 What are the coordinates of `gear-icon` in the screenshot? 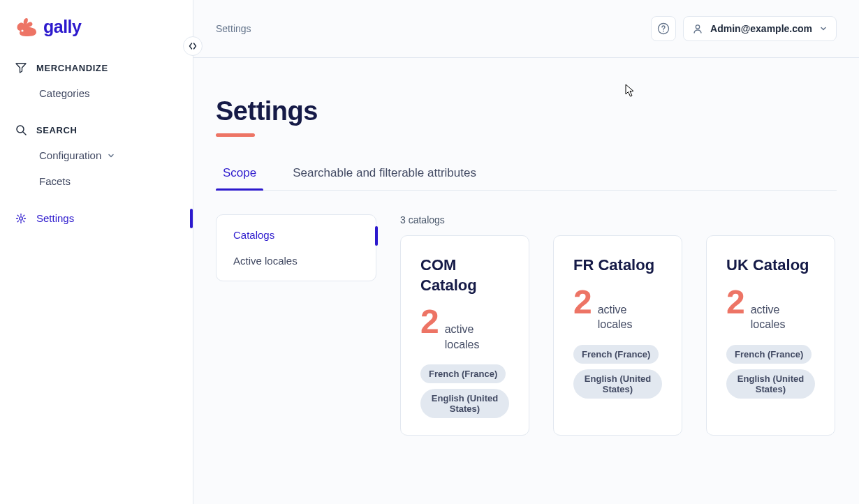 It's located at (21, 218).